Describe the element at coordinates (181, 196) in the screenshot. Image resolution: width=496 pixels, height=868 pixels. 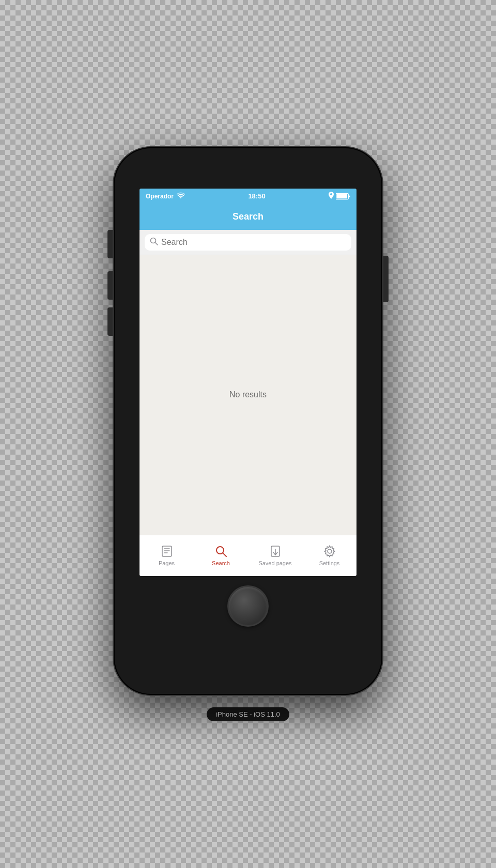
I see `wifi-icon` at that location.